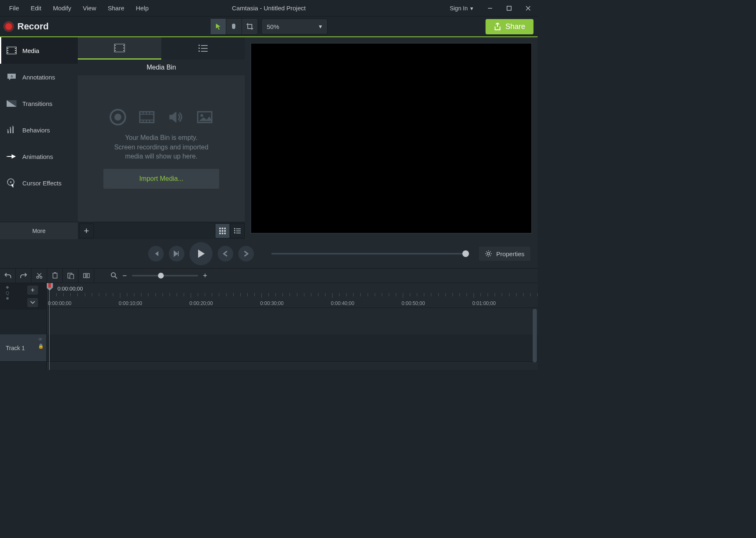 The height and width of the screenshot is (538, 756). What do you see at coordinates (490, 8) in the screenshot?
I see `minimize-button` at bounding box center [490, 8].